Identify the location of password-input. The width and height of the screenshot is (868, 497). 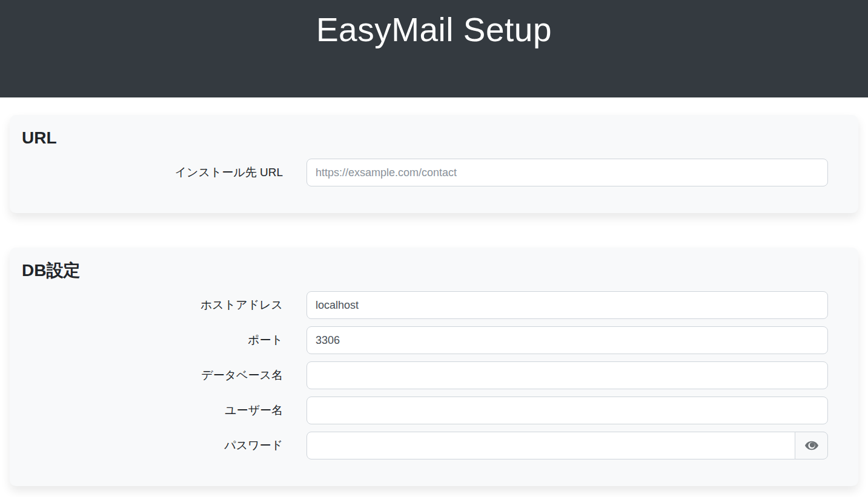
(551, 446).